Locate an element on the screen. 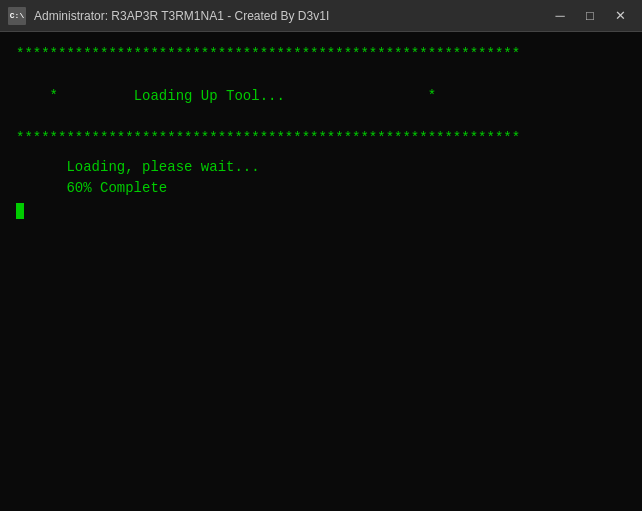 This screenshot has height=511, width=642. title-bar: C:\ Administrator: R3AP3R T3RM1NA1 - Cre… is located at coordinates (321, 16).